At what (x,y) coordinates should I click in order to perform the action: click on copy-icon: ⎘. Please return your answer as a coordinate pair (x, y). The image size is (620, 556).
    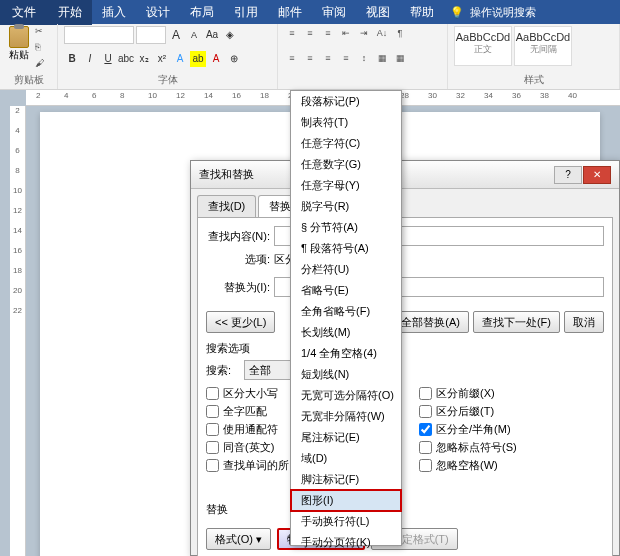
    Looking at the image, I should click on (43, 49).